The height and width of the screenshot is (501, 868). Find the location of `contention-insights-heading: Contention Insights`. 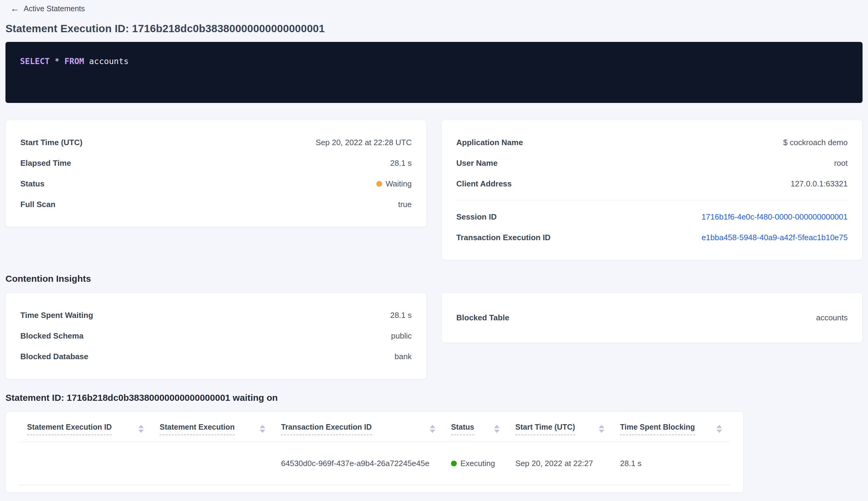

contention-insights-heading: Contention Insights is located at coordinates (434, 279).